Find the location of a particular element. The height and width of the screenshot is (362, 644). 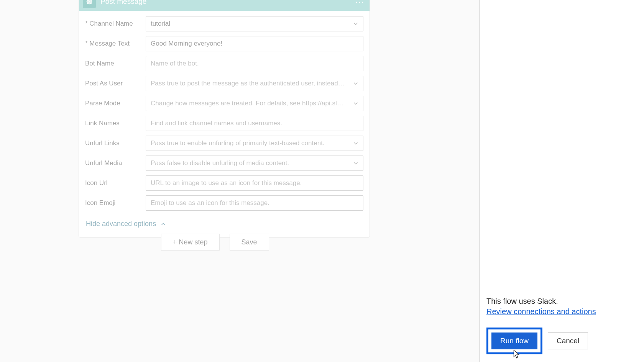

field-value: Good Morning everyone! is located at coordinates (186, 44).